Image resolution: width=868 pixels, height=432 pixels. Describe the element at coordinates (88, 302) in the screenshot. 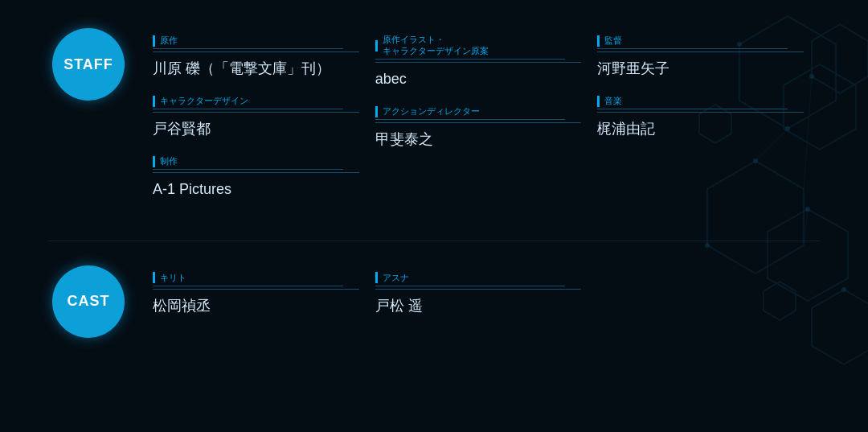

I see `cast-badge: CAST` at that location.